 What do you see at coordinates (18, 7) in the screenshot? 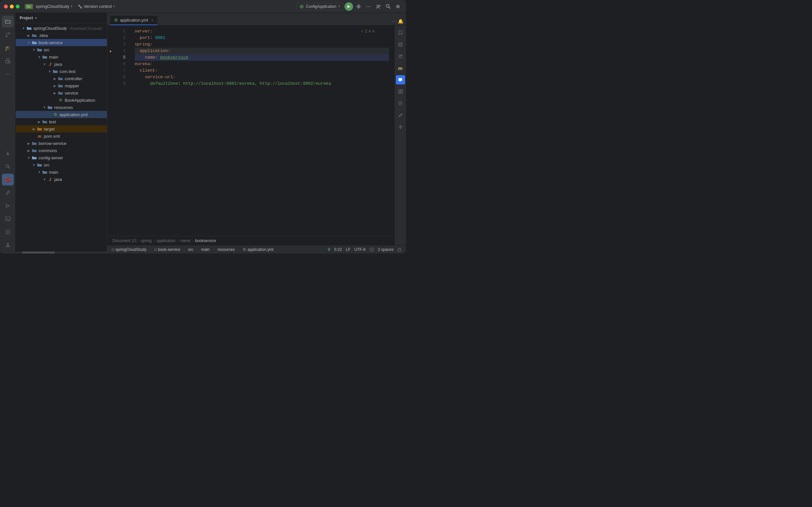
I see `maximize-button` at bounding box center [18, 7].